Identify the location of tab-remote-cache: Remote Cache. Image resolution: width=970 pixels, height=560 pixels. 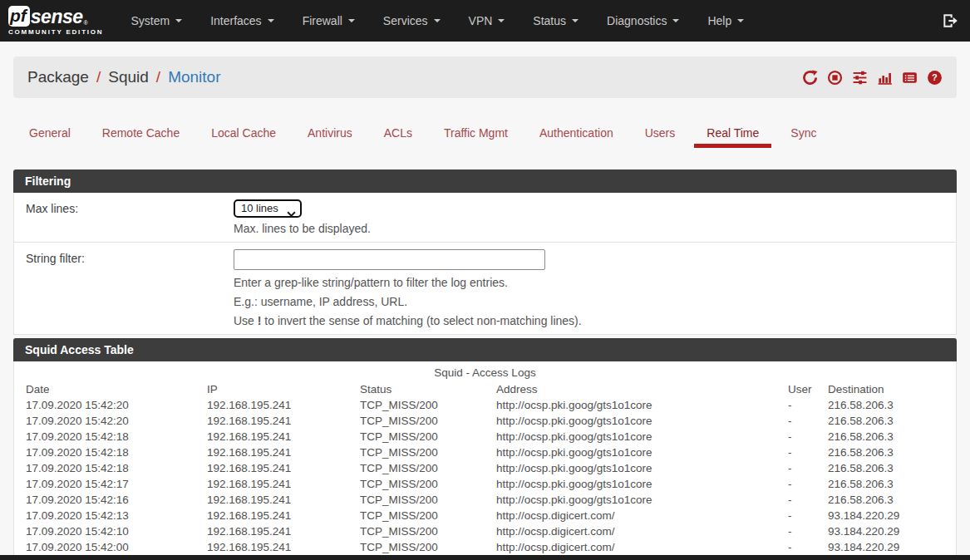
(141, 134).